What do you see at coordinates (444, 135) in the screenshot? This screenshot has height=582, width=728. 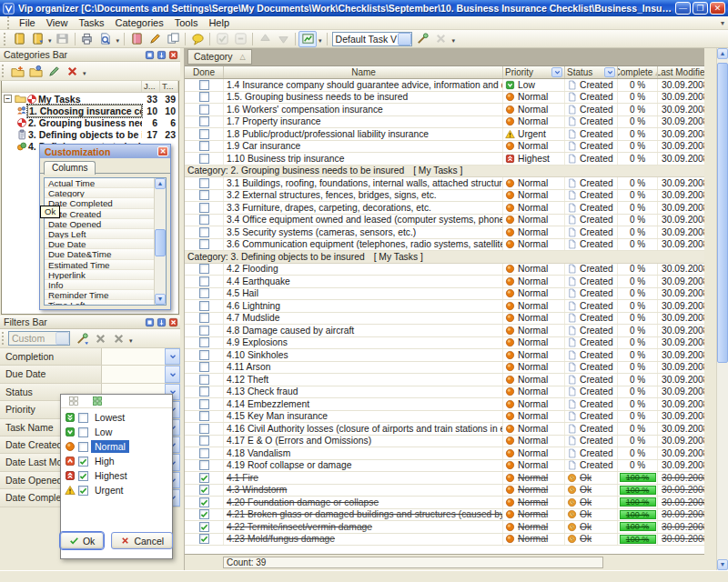 I see `table-row: 1.8 Public/product/professional liabilit…` at bounding box center [444, 135].